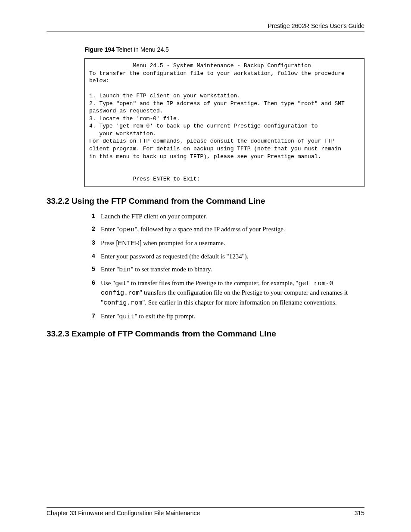 This screenshot has width=411, height=532. Describe the element at coordinates (109, 243) in the screenshot. I see `list-item-text: Press` at that location.